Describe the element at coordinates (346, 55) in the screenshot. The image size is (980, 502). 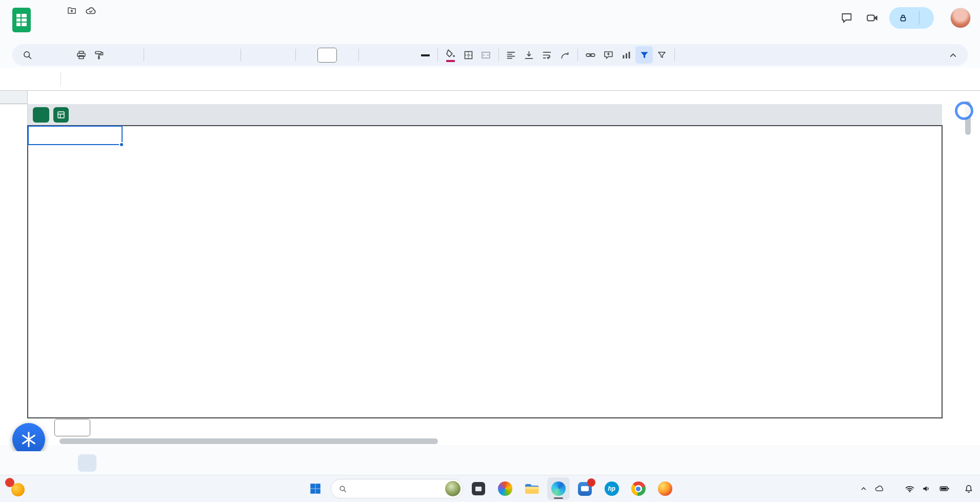
I see `increase-font-size-button` at that location.